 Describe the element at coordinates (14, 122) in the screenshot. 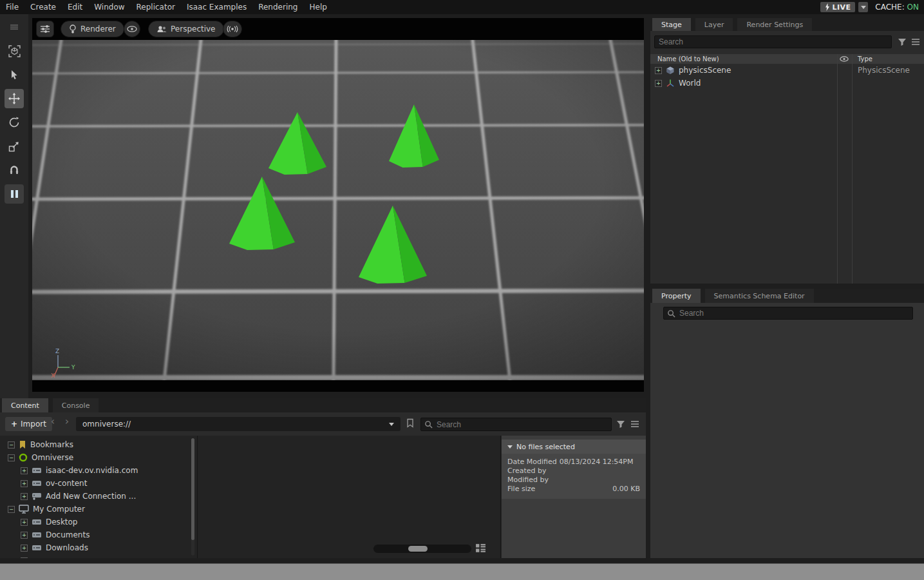

I see `rotate-icon` at that location.